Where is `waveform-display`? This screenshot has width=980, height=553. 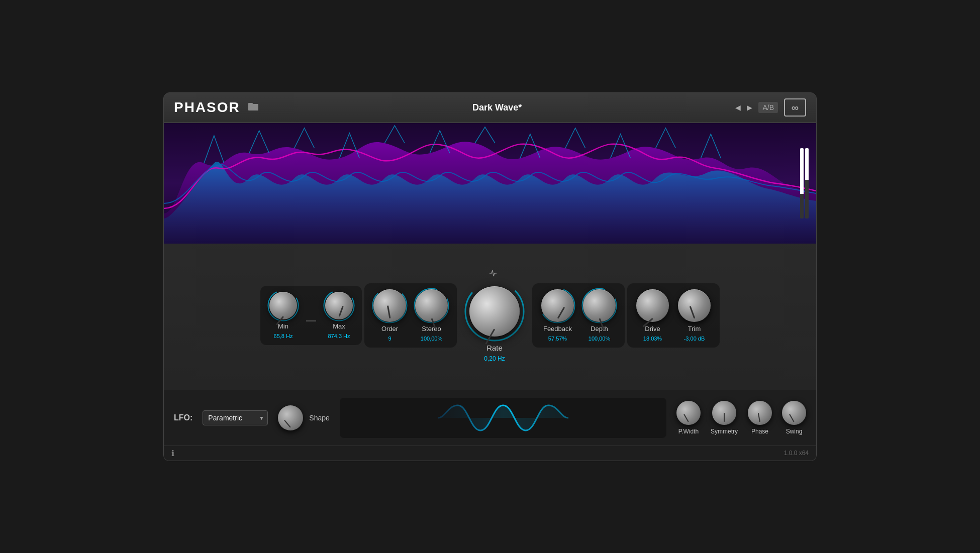
waveform-display is located at coordinates (490, 183).